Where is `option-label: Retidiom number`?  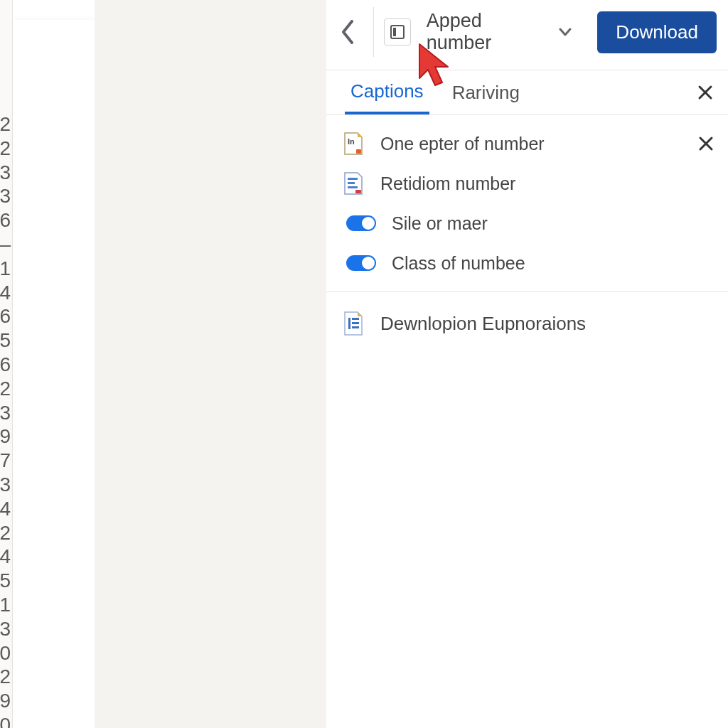 option-label: Retidiom number is located at coordinates (448, 183).